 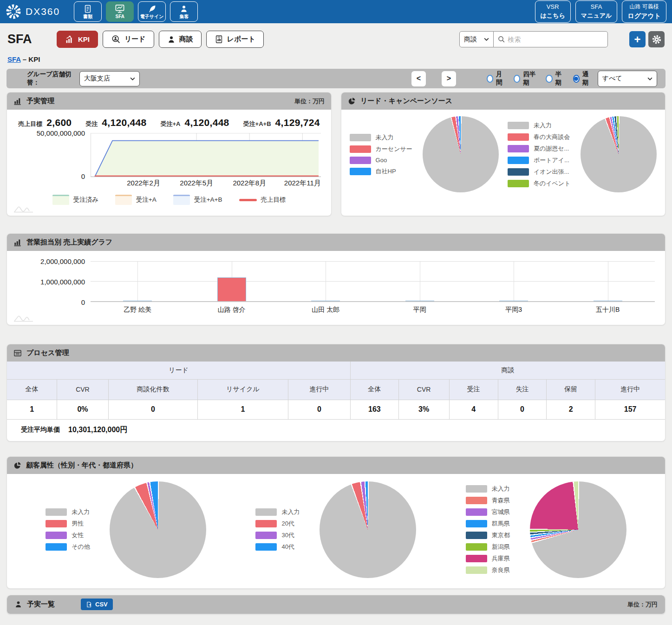 I want to click on legend-item: 受注済み, so click(x=75, y=200).